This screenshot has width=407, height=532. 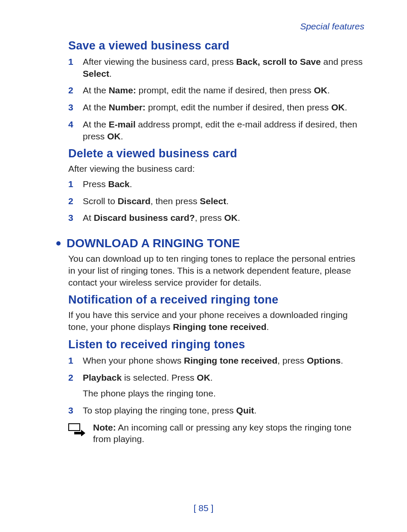 I want to click on list-item: 3 At Discard business card?, press OK., so click(x=216, y=218).